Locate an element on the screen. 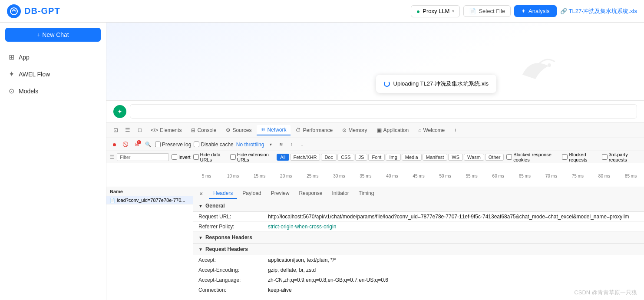 The height and width of the screenshot is (300, 644). sidebar-item-app: ⊞ App is located at coordinates (53, 57).